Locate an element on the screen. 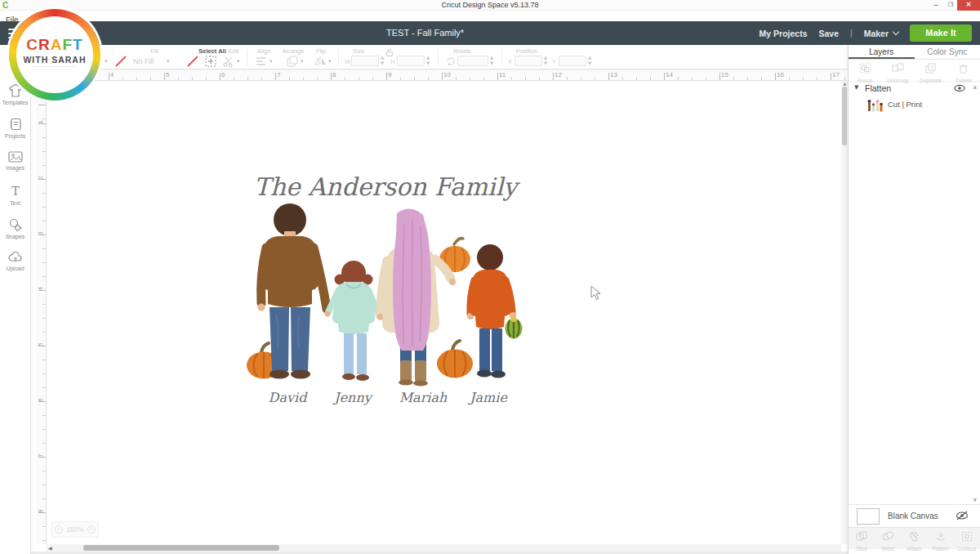 The height and width of the screenshot is (554, 980). rotate-input is located at coordinates (473, 60).